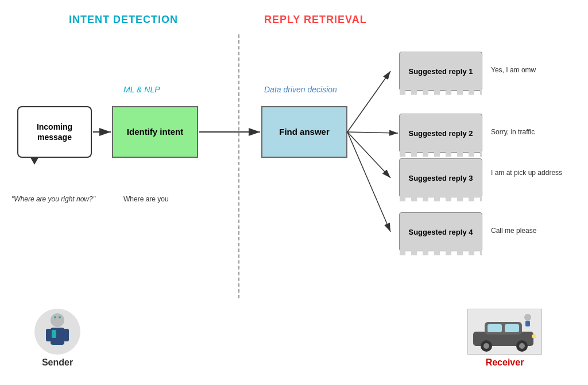 The width and height of the screenshot is (588, 385). Describe the element at coordinates (441, 71) in the screenshot. I see `reply-card-1: Suggested reply 1` at that location.